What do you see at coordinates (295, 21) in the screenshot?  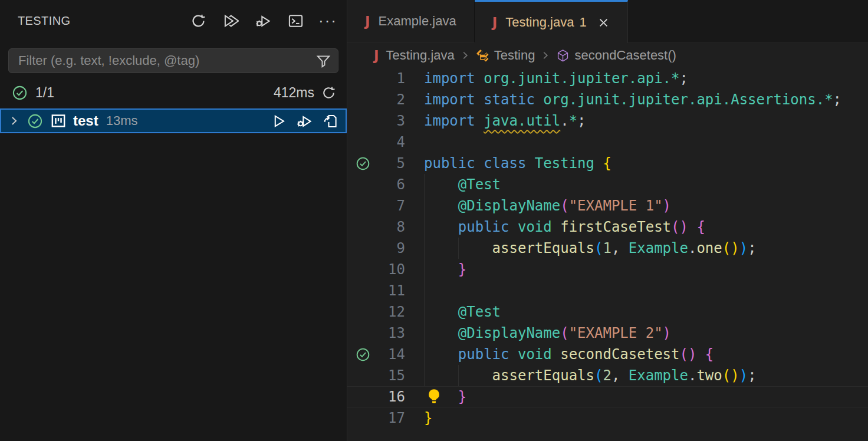 I see `show-test-output-icon` at bounding box center [295, 21].